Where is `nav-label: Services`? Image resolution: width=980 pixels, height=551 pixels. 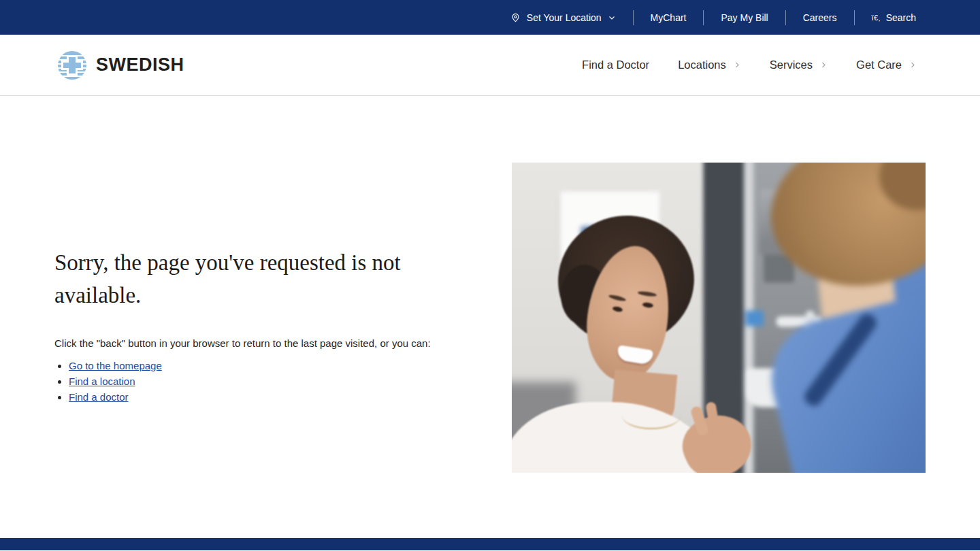
nav-label: Services is located at coordinates (791, 65).